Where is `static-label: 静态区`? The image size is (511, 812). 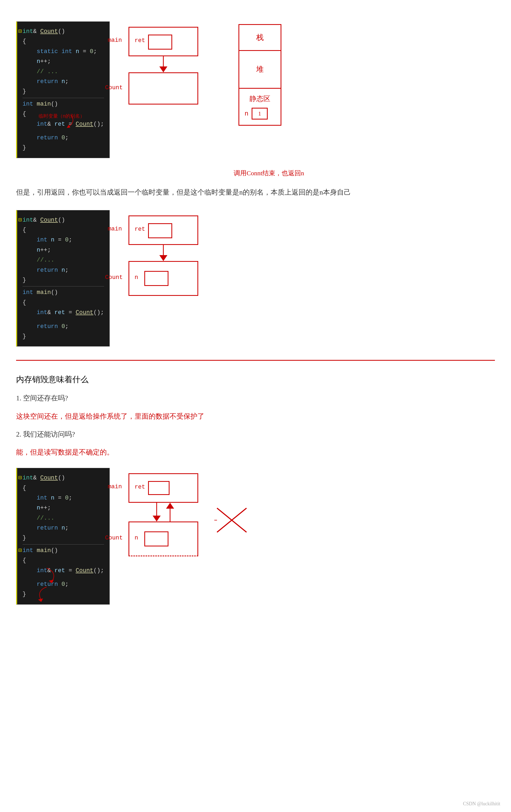
static-label: 静态区 is located at coordinates (260, 99).